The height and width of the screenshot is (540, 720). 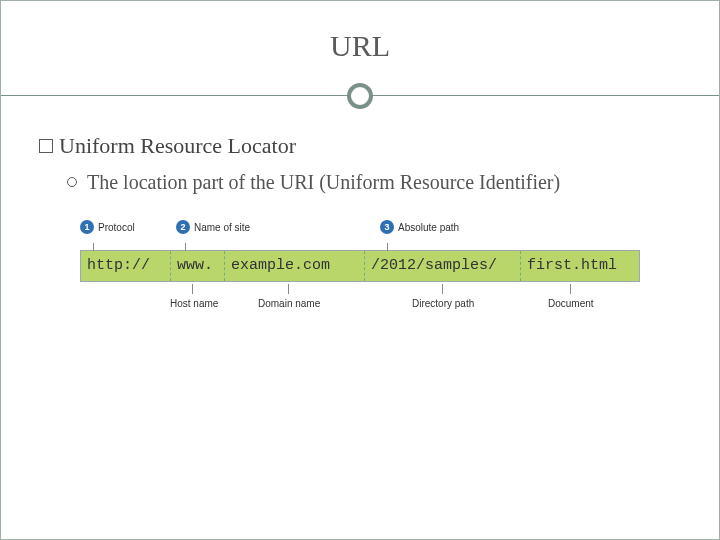 I want to click on seg-doc: first.html, so click(x=580, y=266).